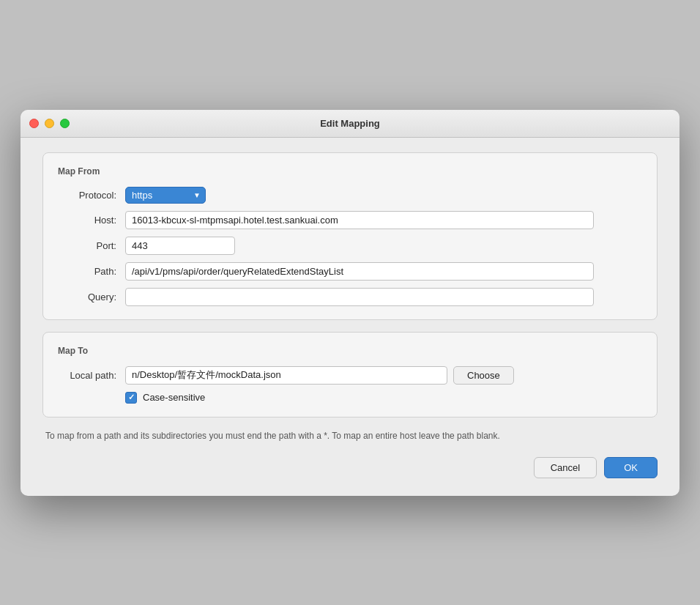 Image resolution: width=700 pixels, height=605 pixels. Describe the element at coordinates (350, 436) in the screenshot. I see `help-text: To map from a path and its subdirectorie…` at that location.